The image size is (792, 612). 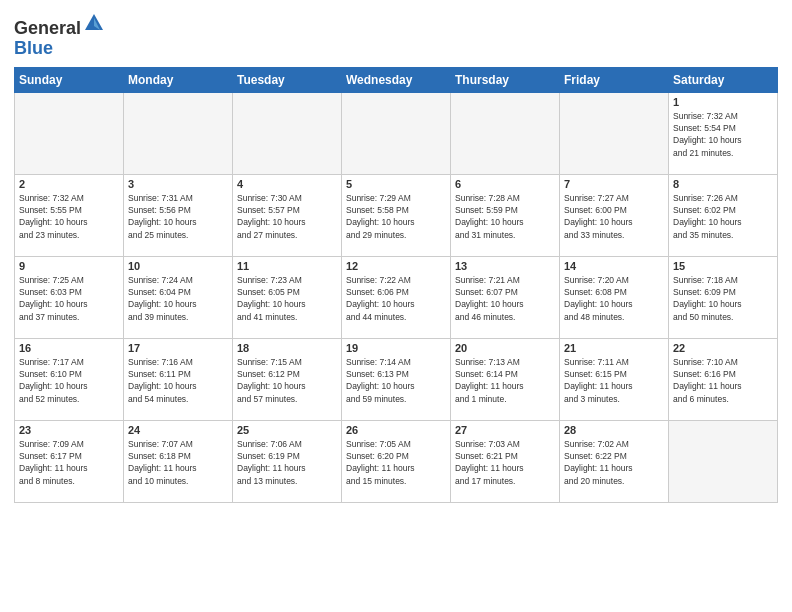 What do you see at coordinates (70, 461) in the screenshot?
I see `day-cell: 23Sunrise: 7:09 AM Sunset: 6:17 PM Dayli…` at bounding box center [70, 461].